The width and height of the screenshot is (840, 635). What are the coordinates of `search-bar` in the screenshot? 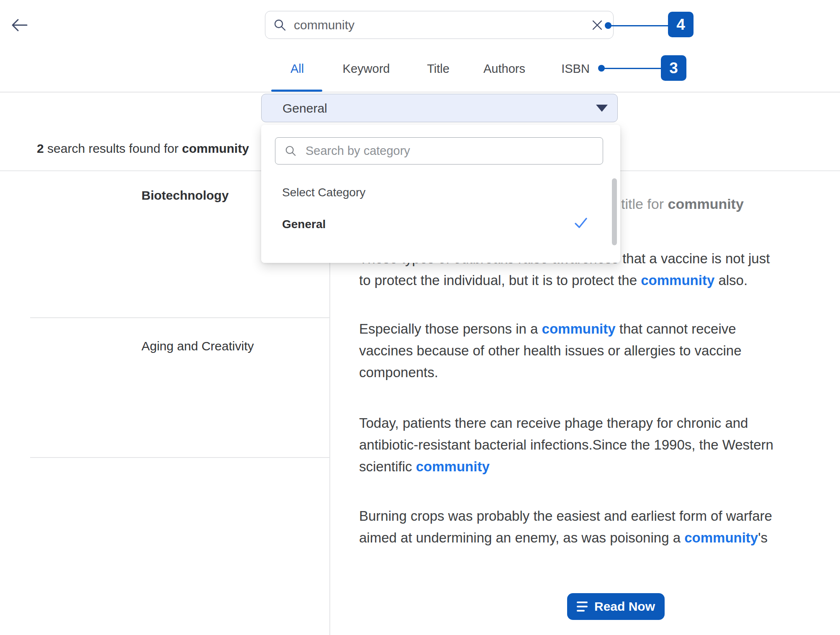 It's located at (439, 25).